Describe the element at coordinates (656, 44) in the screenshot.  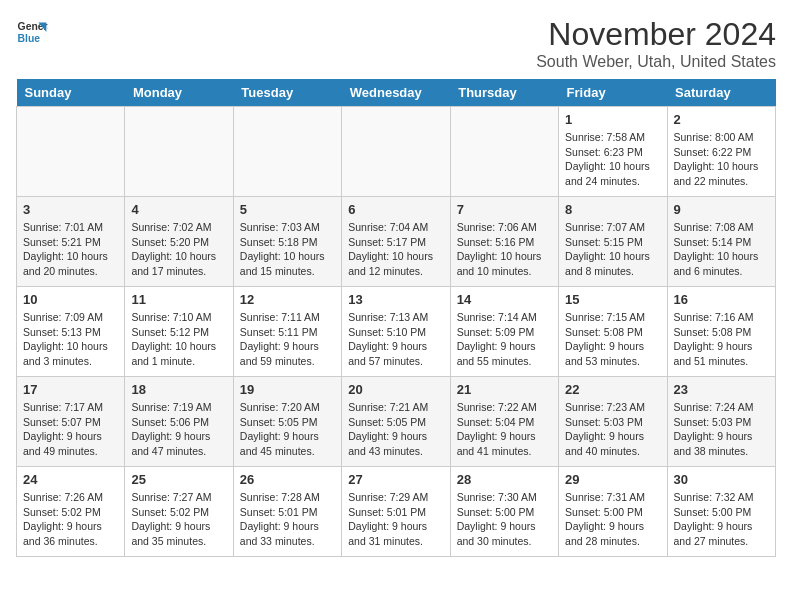
I see `title-section: November 2024 South Weber, Utah, United …` at that location.